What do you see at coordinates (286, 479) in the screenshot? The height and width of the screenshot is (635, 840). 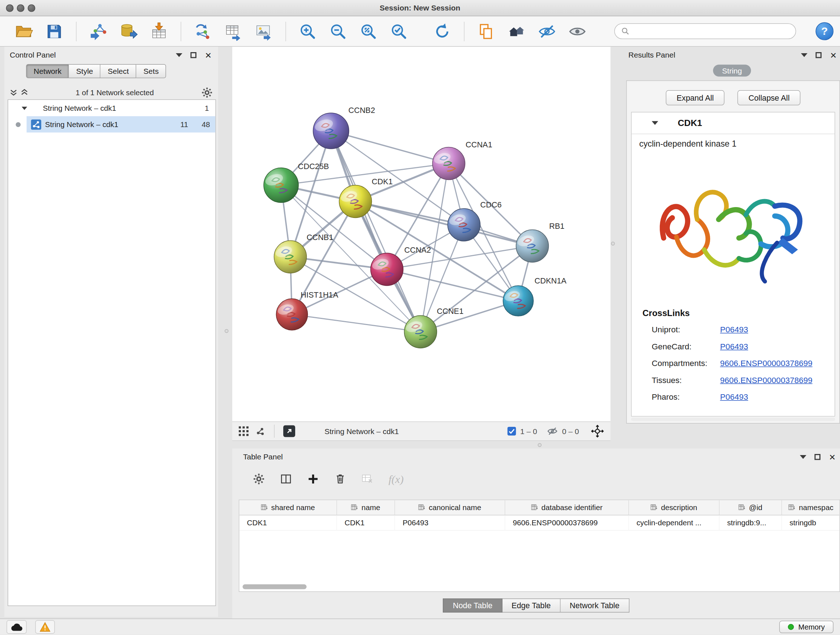 I see `show-columns-icon` at bounding box center [286, 479].